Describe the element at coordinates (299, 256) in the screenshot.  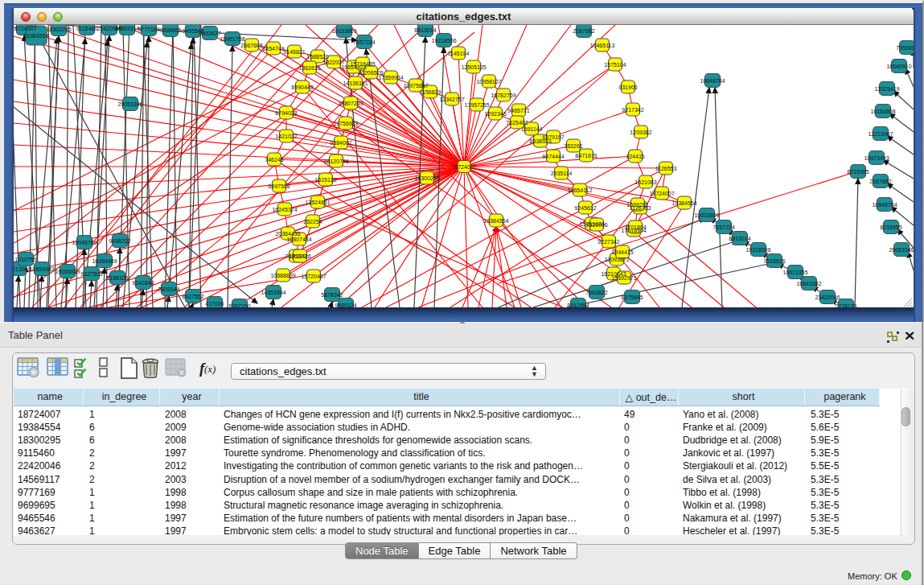
I see `svg-text: 1733426` at that location.